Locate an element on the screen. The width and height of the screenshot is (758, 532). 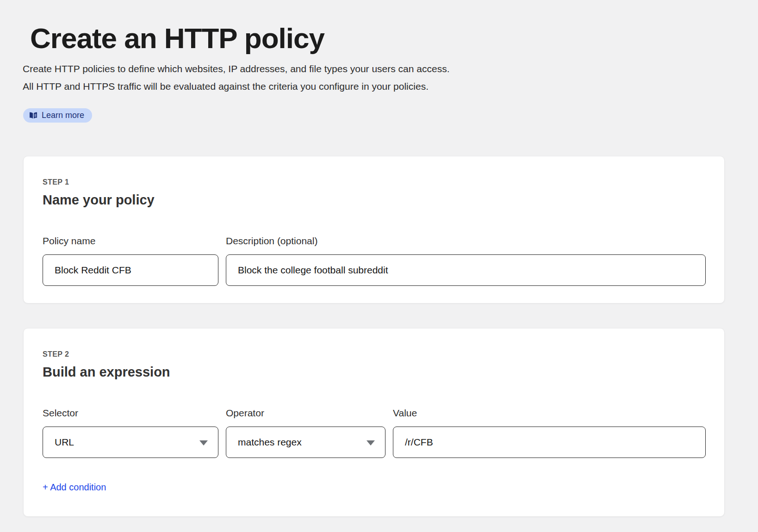
selector-dropdown-value: URL is located at coordinates (64, 442).